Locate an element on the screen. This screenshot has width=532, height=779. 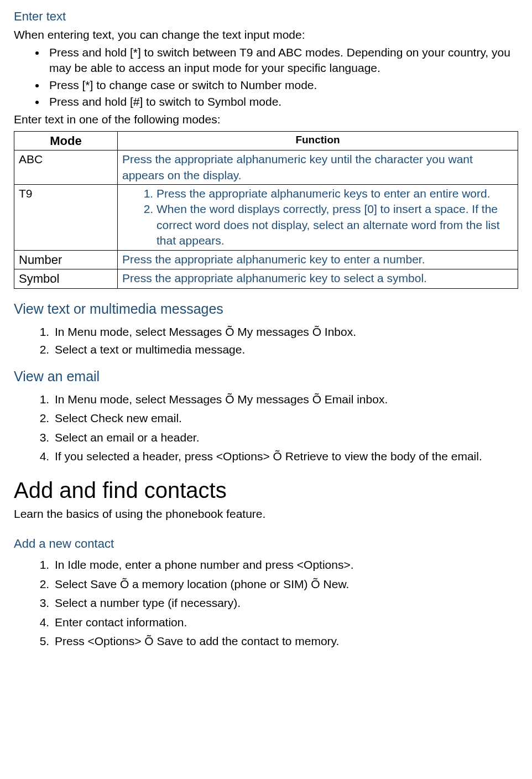
cell-mode: Symbol is located at coordinates (66, 279).